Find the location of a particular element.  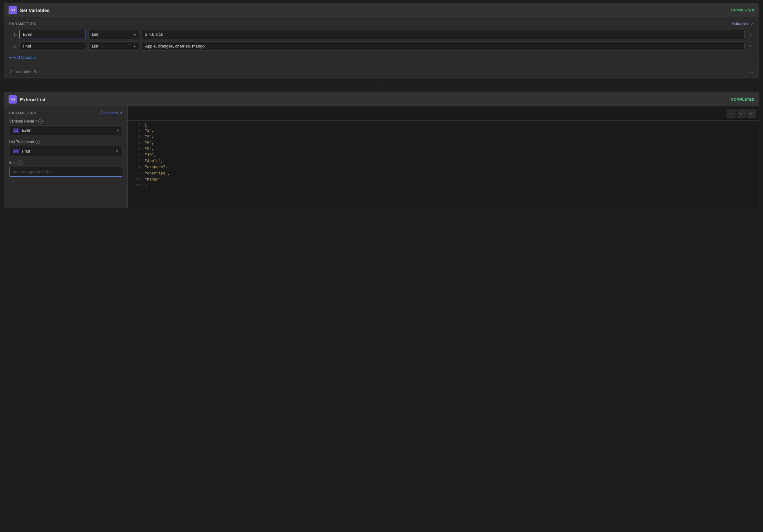

code-line: 10 "mango" is located at coordinates (443, 180).